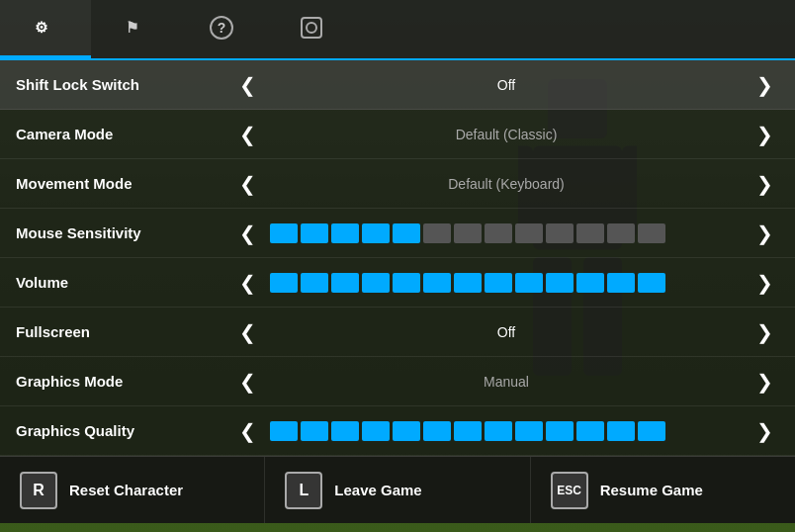  I want to click on setting-row-fullscreen: Fullscreen❮Off❯, so click(398, 332).